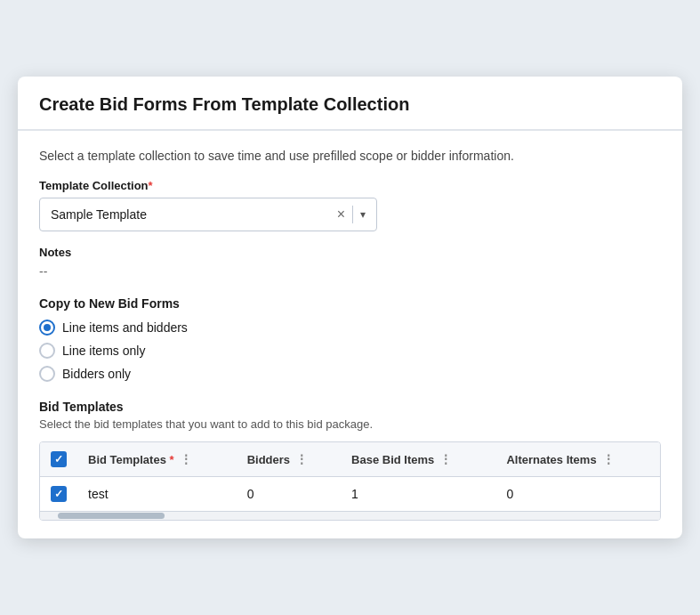  Describe the element at coordinates (352, 214) in the screenshot. I see `select-divider` at that location.